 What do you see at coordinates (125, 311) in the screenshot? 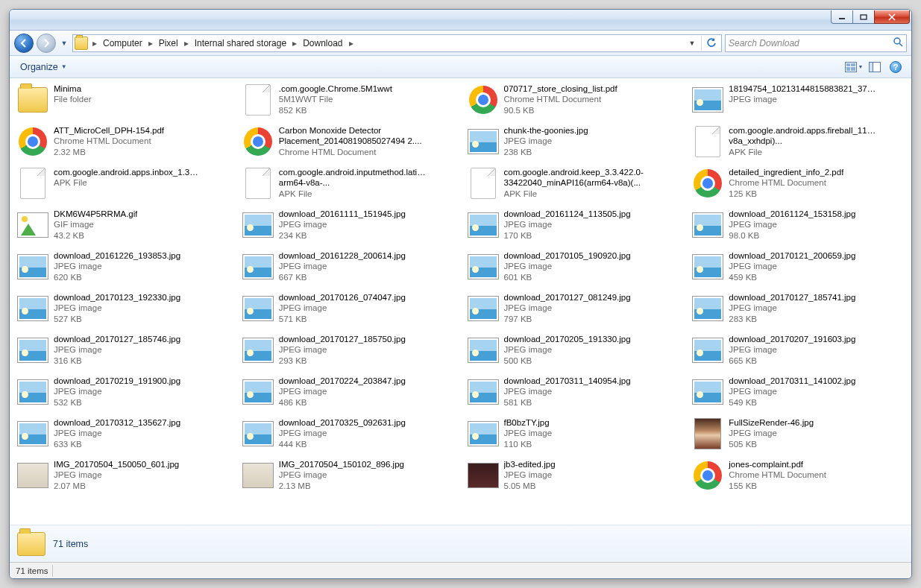
I see `file-item: download_20170123_192330.jpgJPEG image52…` at bounding box center [125, 311].